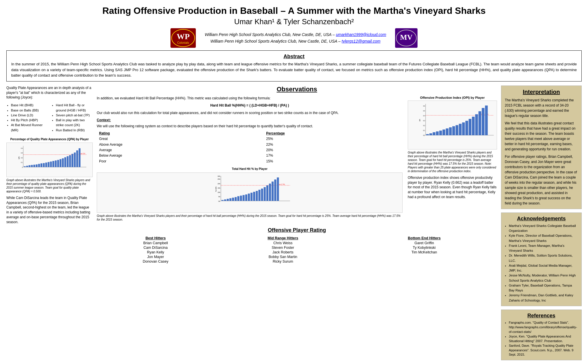  I want to click on table-row: Jon Mayer Bobby San Martin, so click(297, 257).